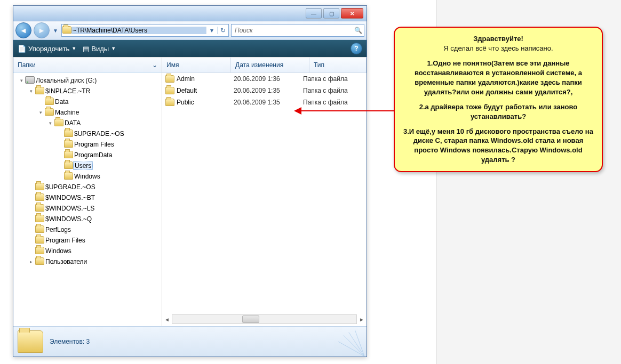 This screenshot has height=364, width=621. What do you see at coordinates (47, 49) in the screenshot?
I see `organize-button: 📄 Упорядочить ▼` at bounding box center [47, 49].